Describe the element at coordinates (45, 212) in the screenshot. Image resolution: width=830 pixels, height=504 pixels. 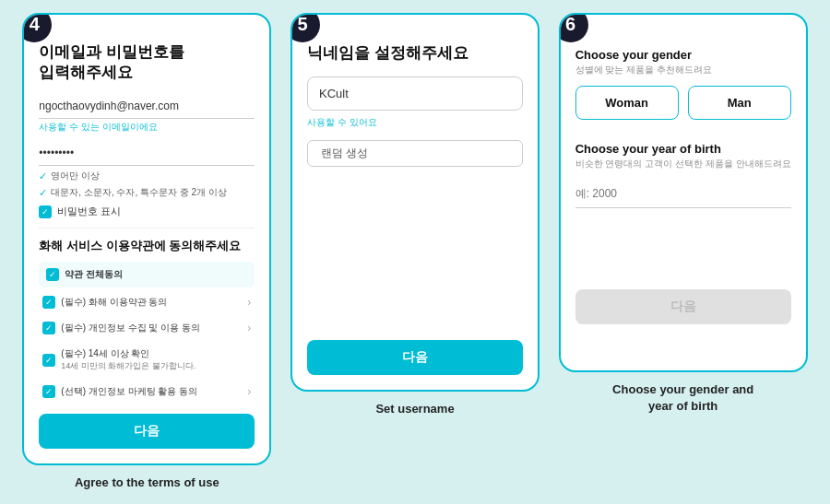
I see `show-password-checkbox: ✓` at that location.